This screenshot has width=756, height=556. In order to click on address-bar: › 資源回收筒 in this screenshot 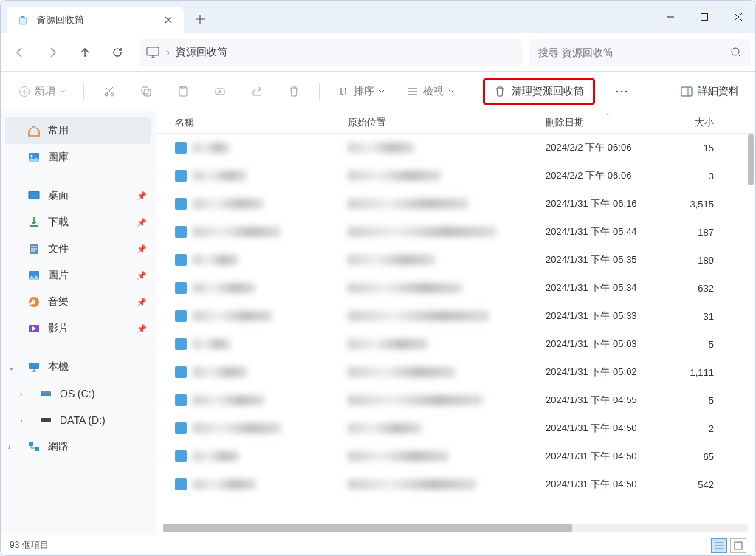, I will do `click(331, 52)`.